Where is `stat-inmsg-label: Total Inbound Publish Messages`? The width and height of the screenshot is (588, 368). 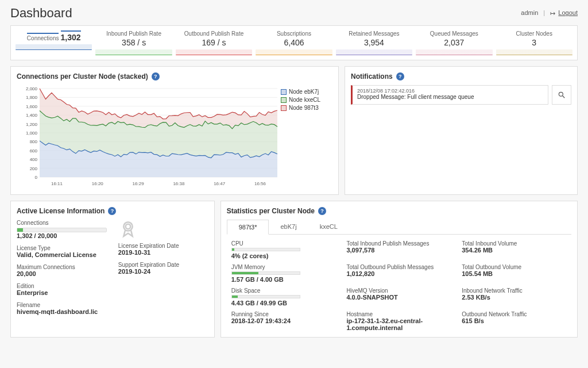 stat-inmsg-label: Total Inbound Publish Messages is located at coordinates (399, 244).